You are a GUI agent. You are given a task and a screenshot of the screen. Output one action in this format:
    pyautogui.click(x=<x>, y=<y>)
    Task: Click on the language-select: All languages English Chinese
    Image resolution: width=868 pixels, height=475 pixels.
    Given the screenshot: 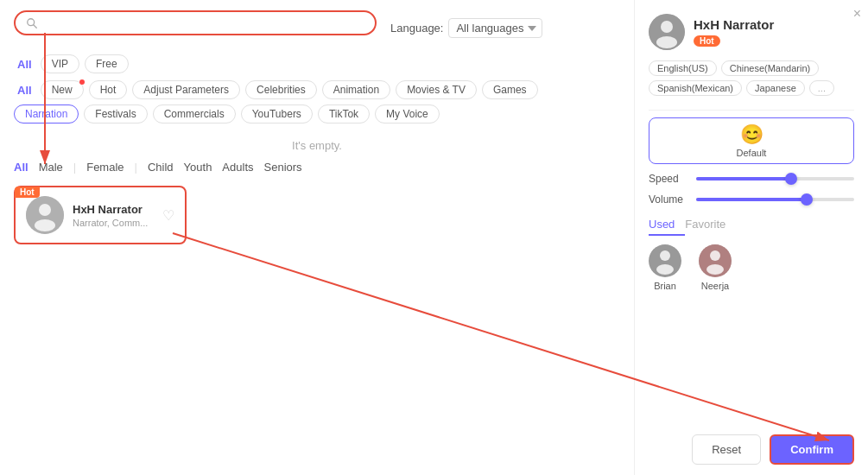 What is the action you would take?
    pyautogui.click(x=496, y=28)
    